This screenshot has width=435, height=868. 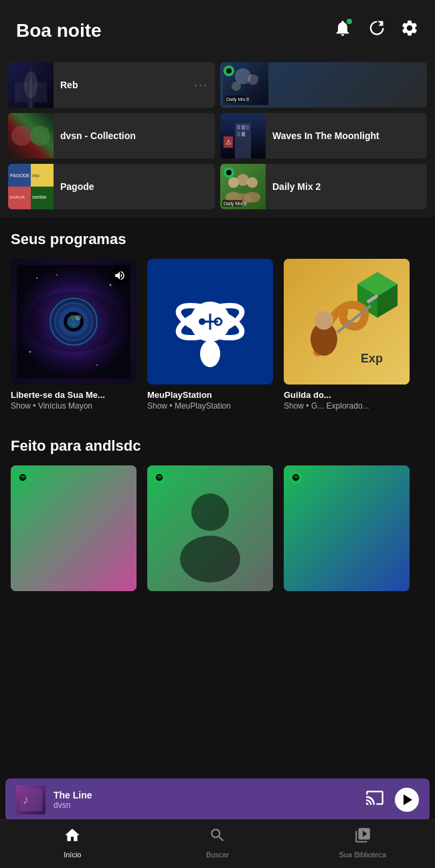 What do you see at coordinates (31, 800) in the screenshot?
I see `now-playing-thumbnail: ♪` at bounding box center [31, 800].